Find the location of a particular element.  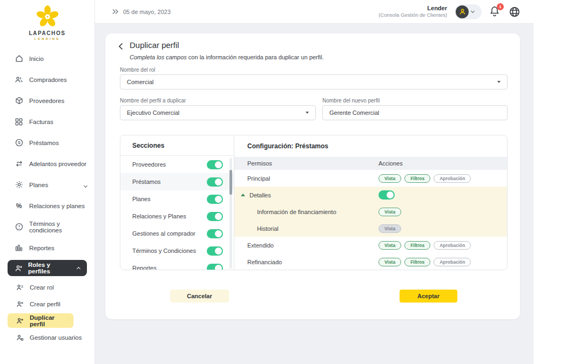

avatar is located at coordinates (462, 12).